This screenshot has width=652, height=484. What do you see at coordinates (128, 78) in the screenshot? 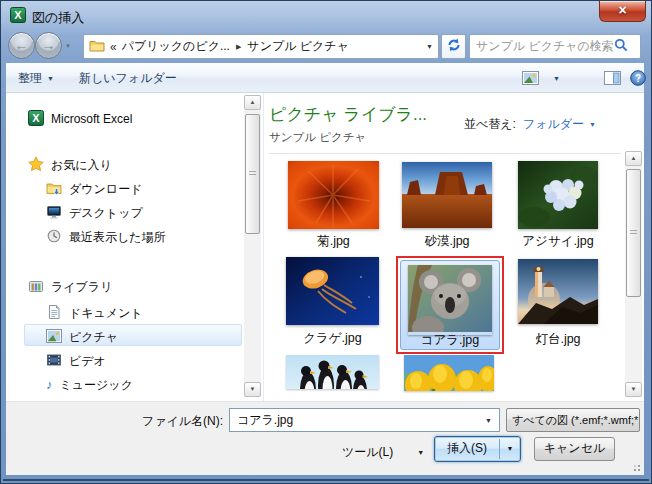
I see `new-folder-button: 新しいフォルダー` at bounding box center [128, 78].